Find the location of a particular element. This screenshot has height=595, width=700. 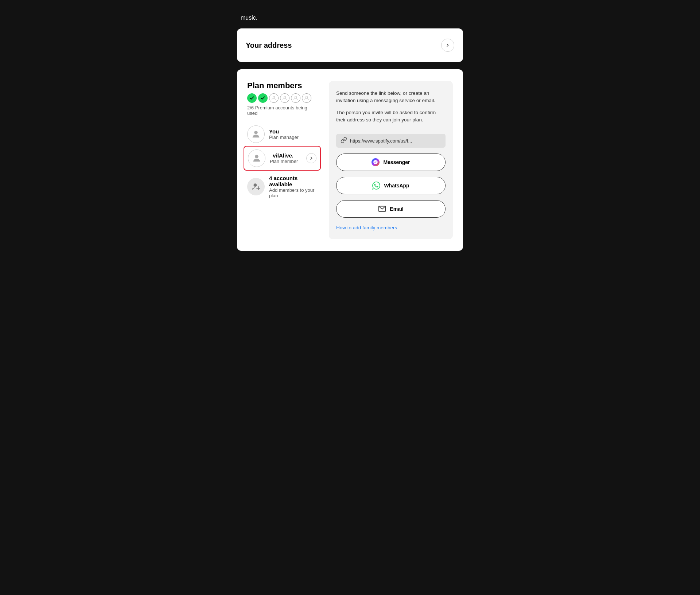

address-chevron-button is located at coordinates (448, 45).